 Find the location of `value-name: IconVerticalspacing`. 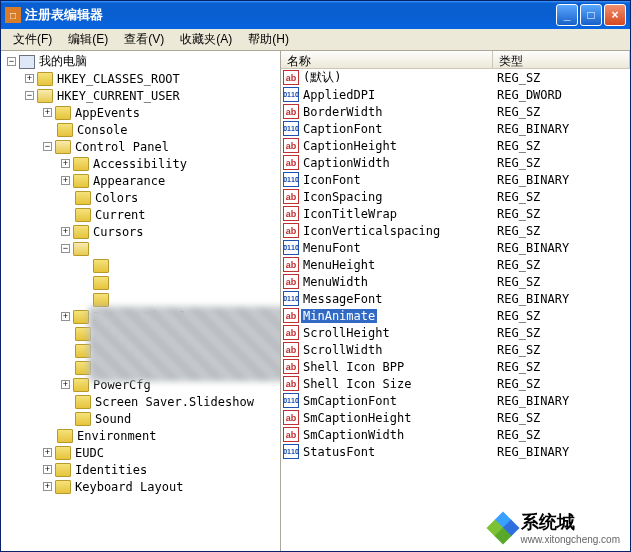

value-name: IconVerticalspacing is located at coordinates (372, 231).